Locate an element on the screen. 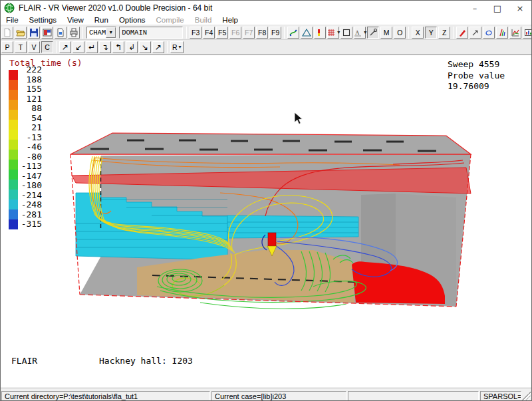  model-combobox: CHAM ▾ is located at coordinates (101, 33).